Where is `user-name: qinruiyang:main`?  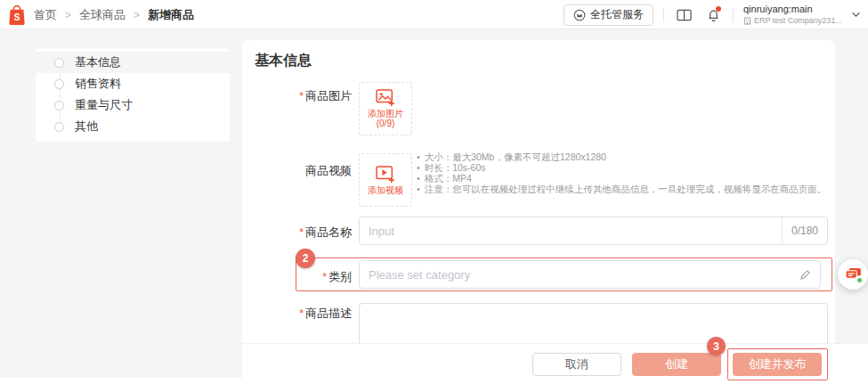
user-name: qinruiyang:main is located at coordinates (792, 10).